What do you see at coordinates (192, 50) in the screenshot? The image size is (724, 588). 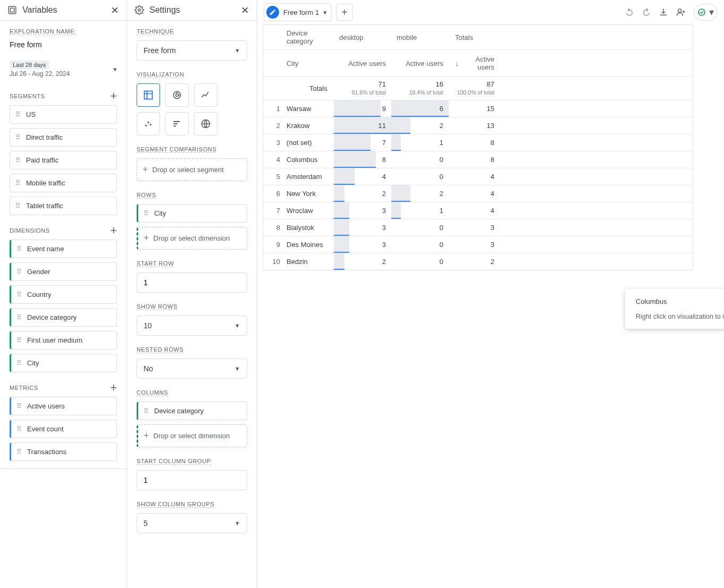 I see `technique-select: Free form ▼` at bounding box center [192, 50].